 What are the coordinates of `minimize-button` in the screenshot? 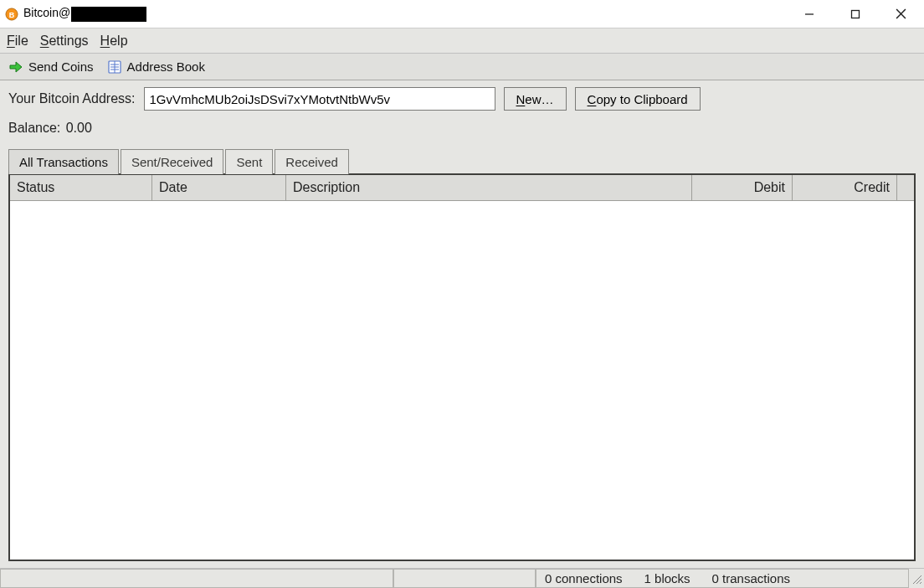 It's located at (808, 13).